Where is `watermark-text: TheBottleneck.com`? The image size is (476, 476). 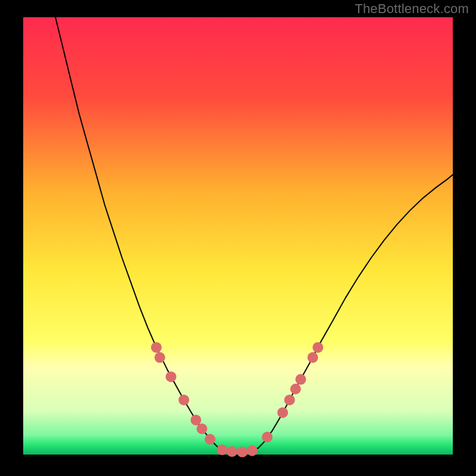 watermark-text: TheBottleneck.com is located at coordinates (412, 9).